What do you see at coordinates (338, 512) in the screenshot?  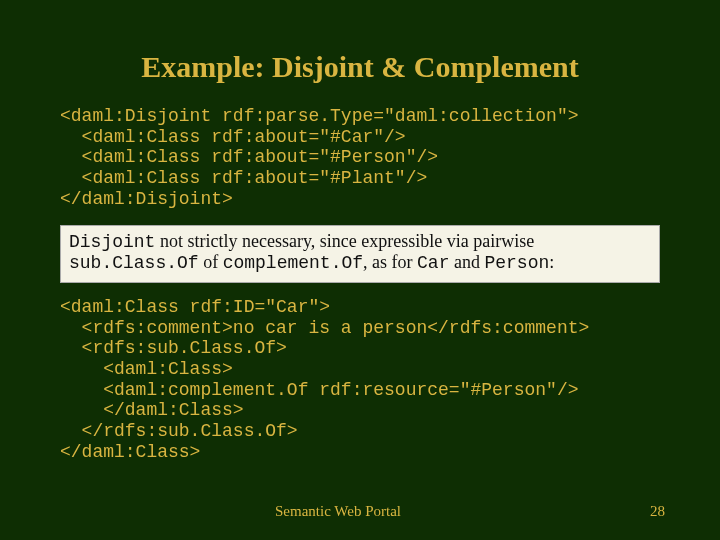 I see `footer-text: Semantic Web Portal` at bounding box center [338, 512].